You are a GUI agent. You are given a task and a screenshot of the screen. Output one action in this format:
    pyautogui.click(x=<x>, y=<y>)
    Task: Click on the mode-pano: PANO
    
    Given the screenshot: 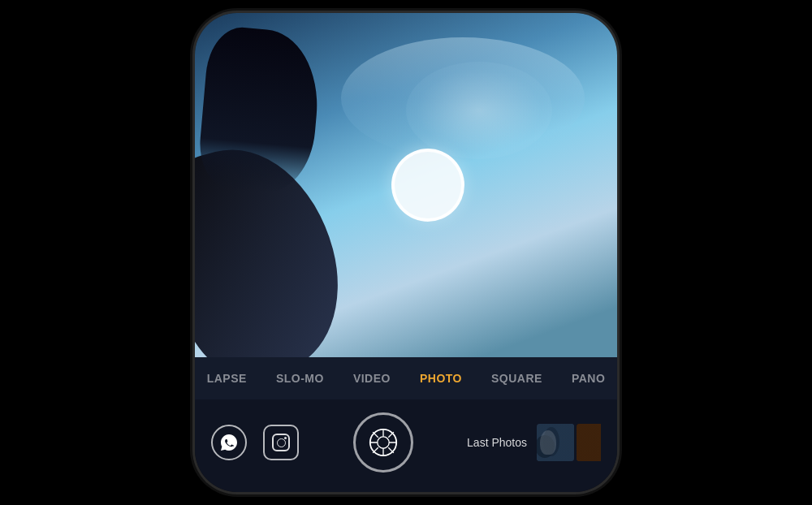 What is the action you would take?
    pyautogui.click(x=587, y=378)
    